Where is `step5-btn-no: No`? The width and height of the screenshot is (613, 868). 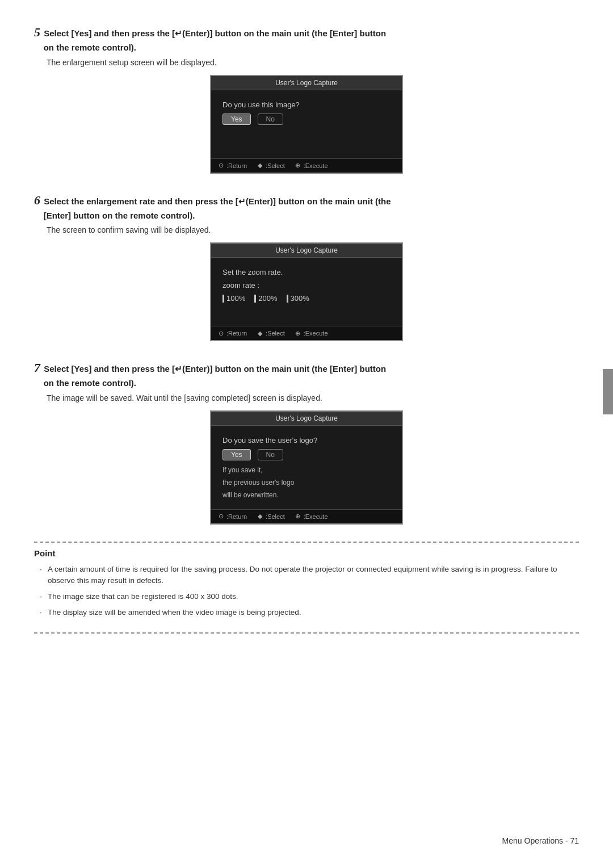 step5-btn-no: No is located at coordinates (270, 119).